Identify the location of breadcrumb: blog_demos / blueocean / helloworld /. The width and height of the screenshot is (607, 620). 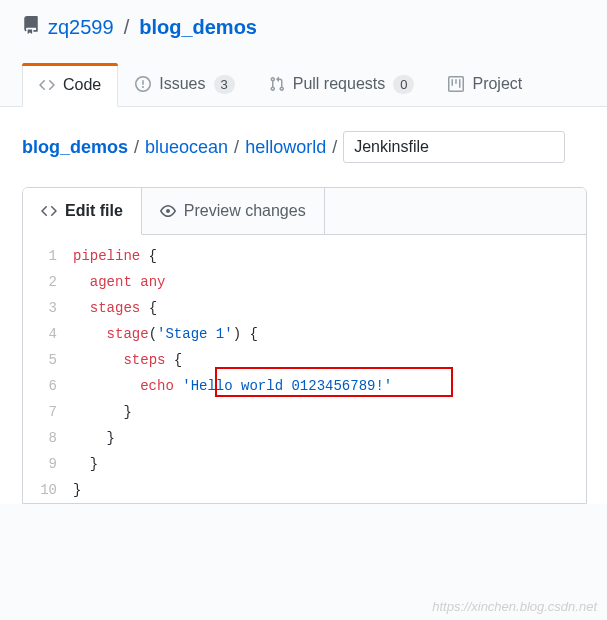
(314, 147).